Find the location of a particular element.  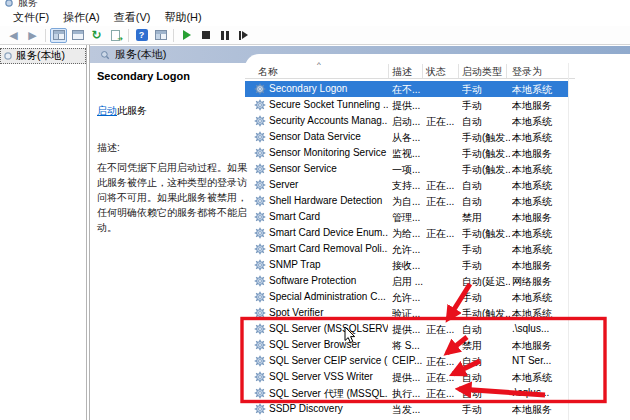

pane-header-title: 服务(本地) is located at coordinates (140, 54).